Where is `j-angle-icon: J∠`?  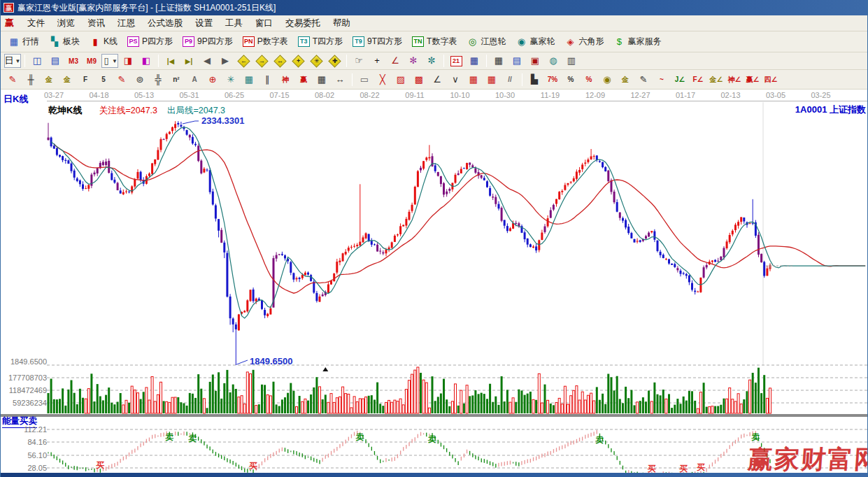 j-angle-icon: J∠ is located at coordinates (680, 80).